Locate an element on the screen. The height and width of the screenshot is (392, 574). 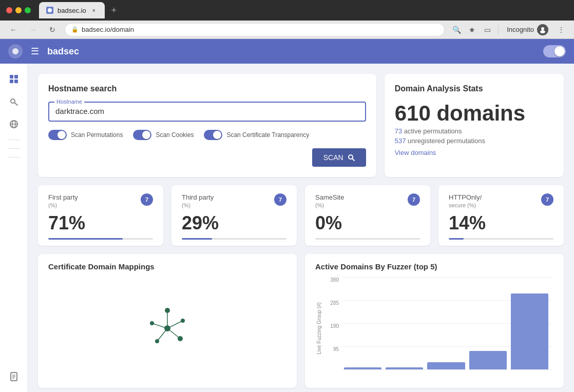
metric-title-col-2: Third party (%) is located at coordinates (198, 201).